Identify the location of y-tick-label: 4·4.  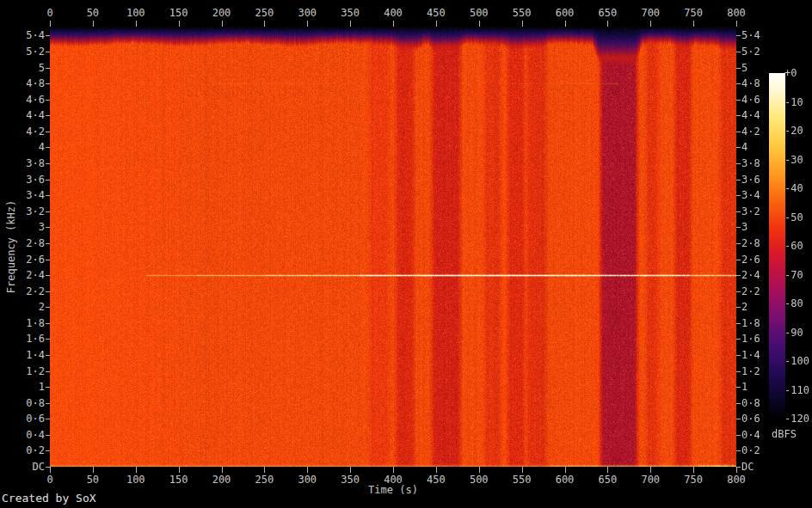
(22, 115).